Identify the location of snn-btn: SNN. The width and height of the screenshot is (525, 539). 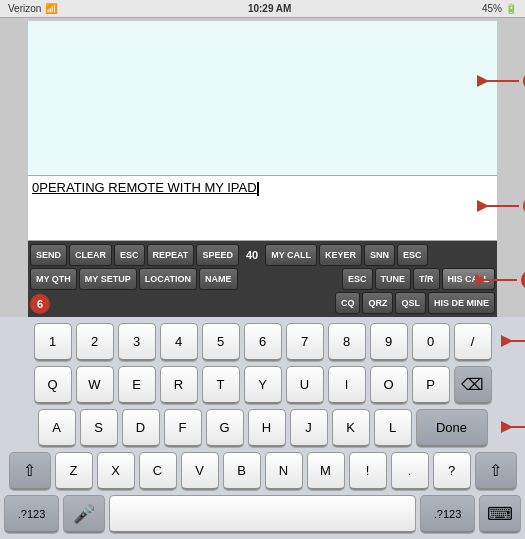
(380, 255).